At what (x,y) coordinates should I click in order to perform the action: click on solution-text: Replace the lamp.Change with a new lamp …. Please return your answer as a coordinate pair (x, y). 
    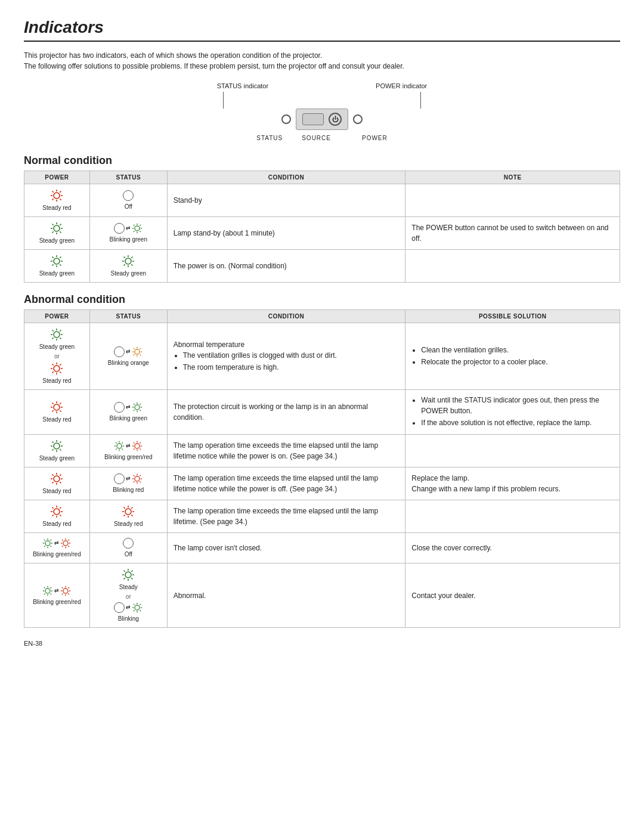
    Looking at the image, I should click on (485, 484).